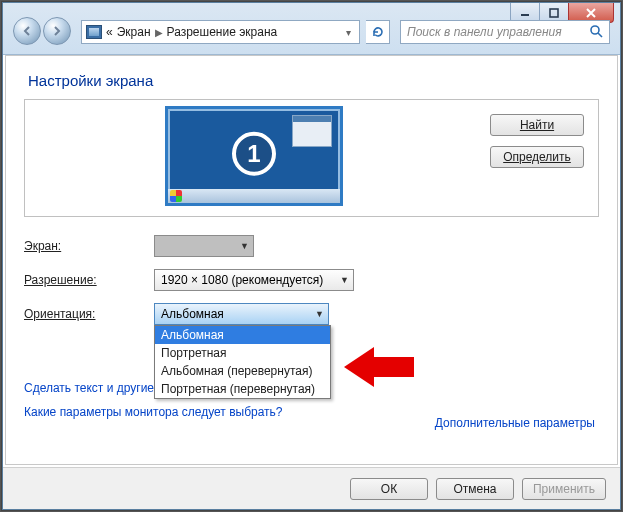 The height and width of the screenshot is (512, 623). What do you see at coordinates (110, 32) in the screenshot?
I see `breadcrumb-prefix: «` at bounding box center [110, 32].